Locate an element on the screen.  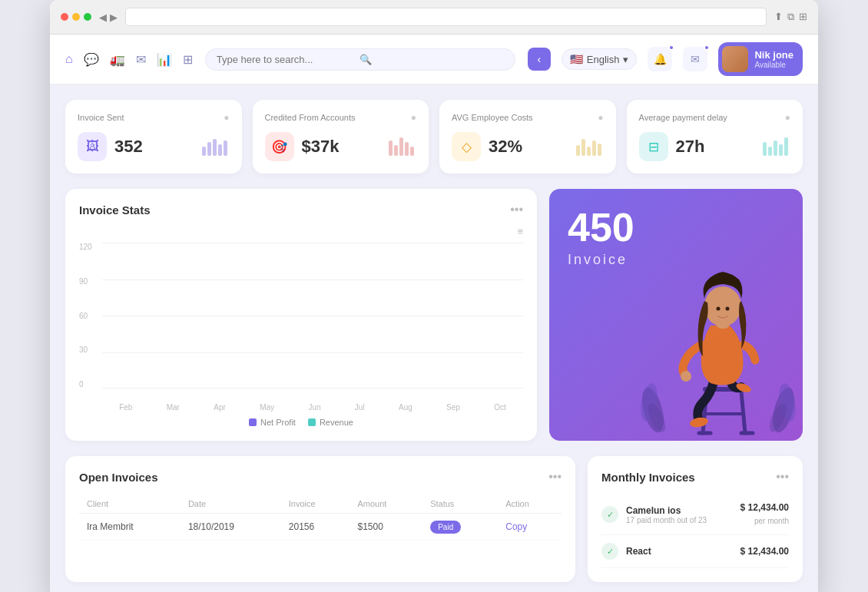
amount-per-0: per month is located at coordinates (771, 521).